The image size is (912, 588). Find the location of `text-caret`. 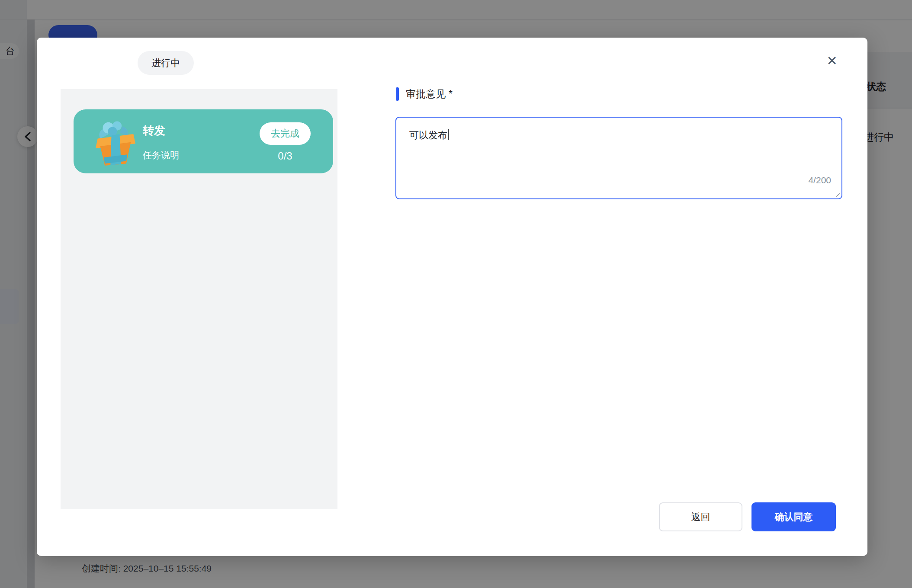

text-caret is located at coordinates (448, 134).